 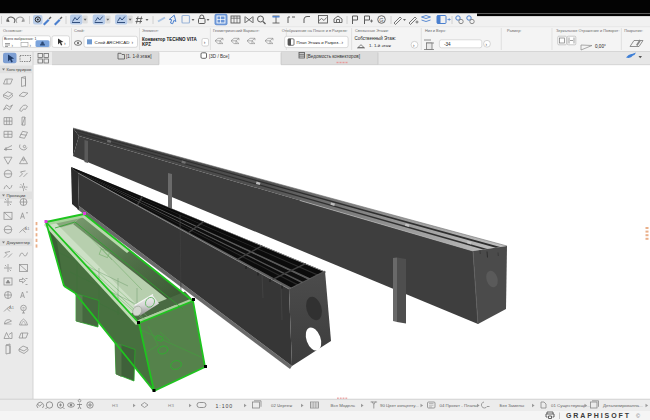 I want to click on svg-text: [3D / Все], so click(x=219, y=56).